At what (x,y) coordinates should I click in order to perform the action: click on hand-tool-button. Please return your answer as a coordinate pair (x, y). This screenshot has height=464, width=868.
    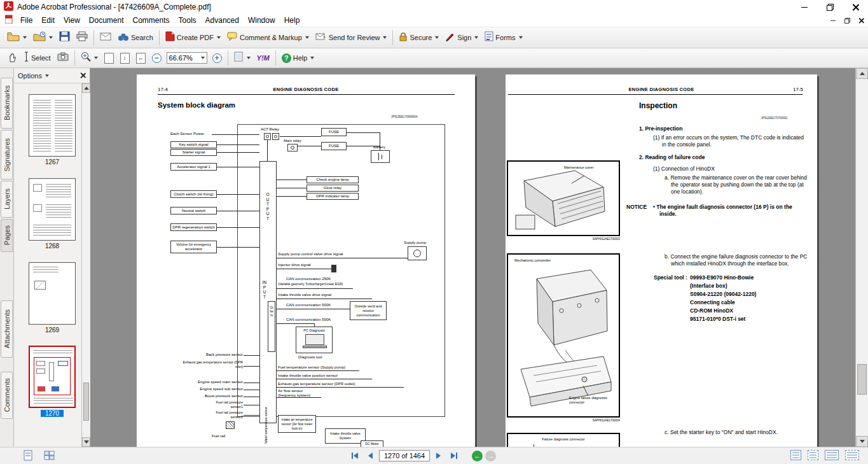
    Looking at the image, I should click on (12, 58).